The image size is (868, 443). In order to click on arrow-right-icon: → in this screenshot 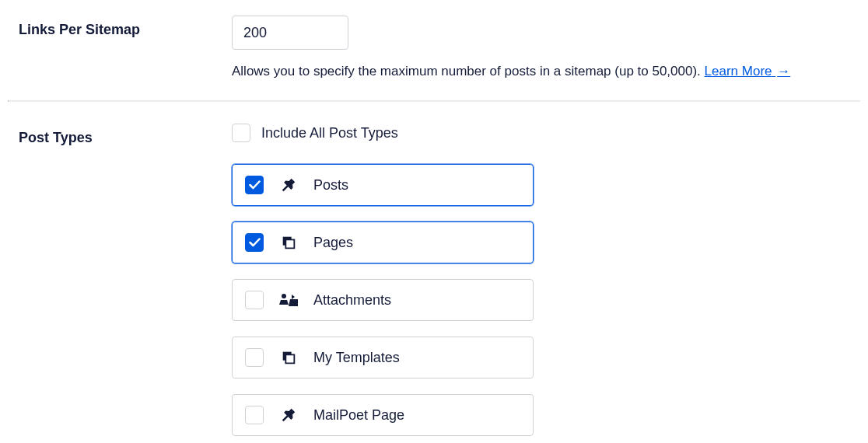, I will do `click(784, 72)`.